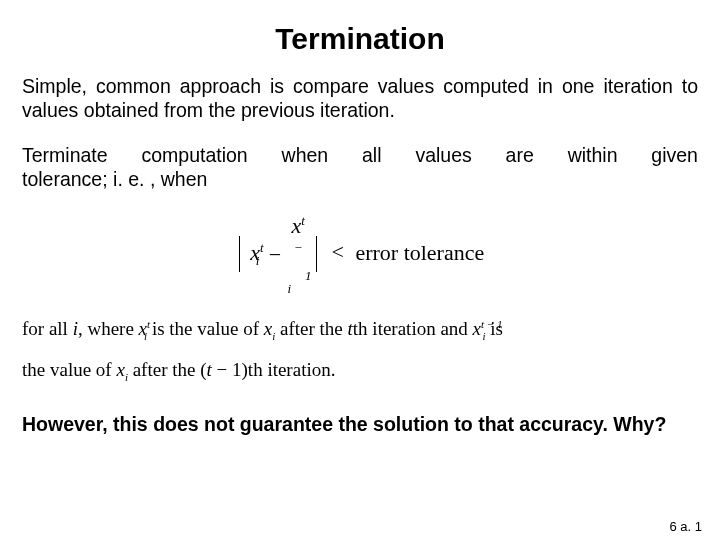 The image size is (720, 540). I want to click on inline-x-t: xti, so click(144, 328).